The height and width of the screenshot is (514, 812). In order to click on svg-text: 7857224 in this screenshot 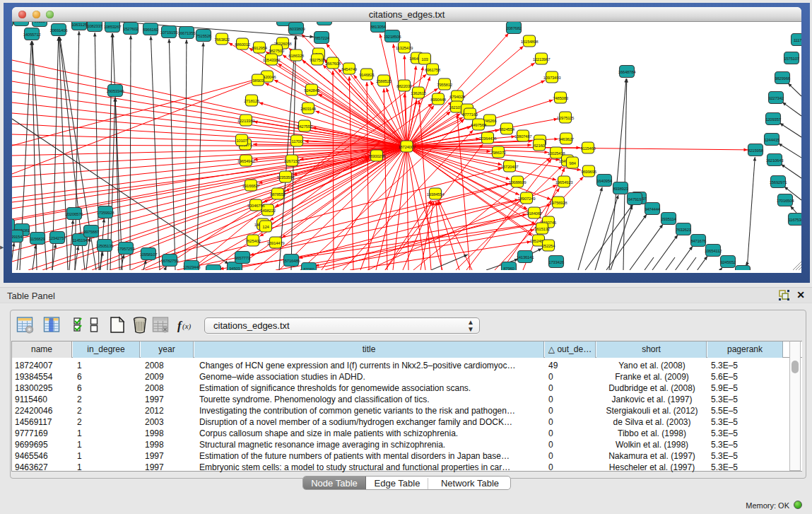, I will do `click(322, 38)`.